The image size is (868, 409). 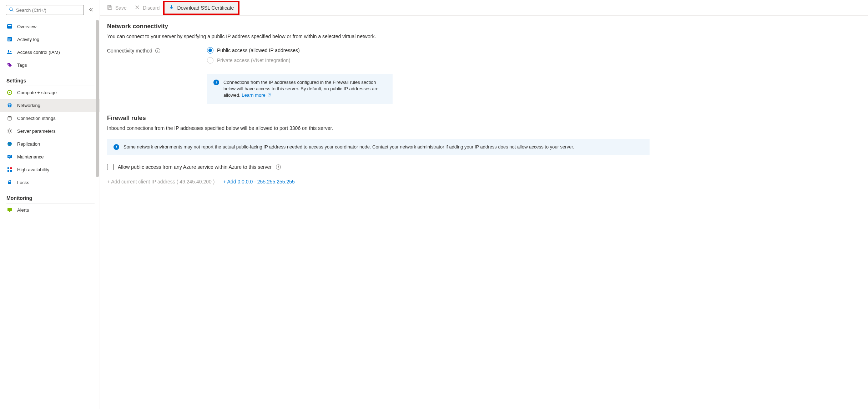 What do you see at coordinates (50, 182) in the screenshot?
I see `sidebar-item-locks: Locks` at bounding box center [50, 182].